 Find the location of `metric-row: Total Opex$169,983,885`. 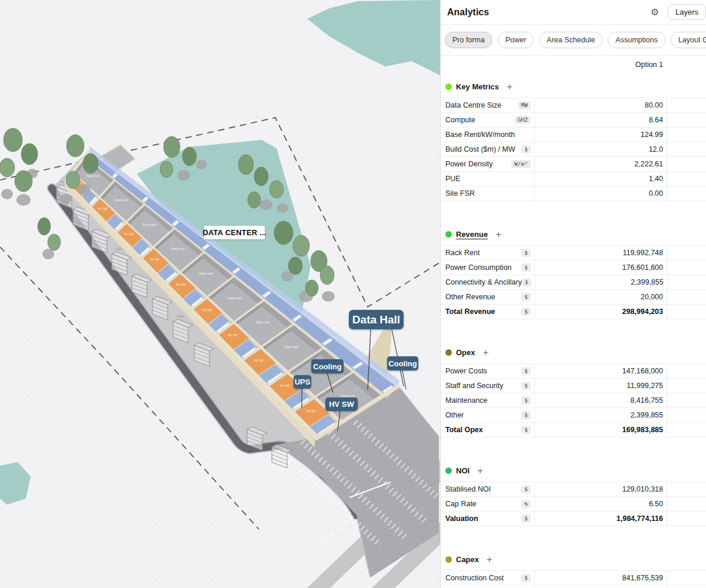

metric-row: Total Opex$169,983,885 is located at coordinates (573, 430).